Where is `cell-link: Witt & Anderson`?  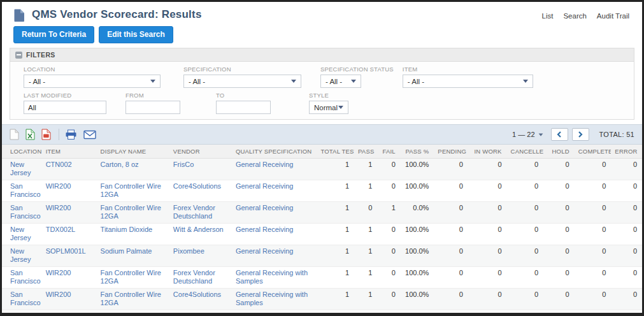
cell-link: Witt & Anderson is located at coordinates (201, 234).